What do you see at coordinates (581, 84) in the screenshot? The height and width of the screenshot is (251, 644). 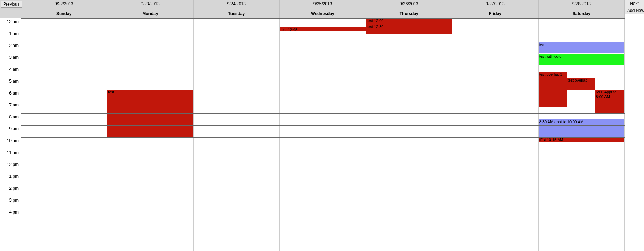 I see `calendar-event: test overlap` at bounding box center [581, 84].